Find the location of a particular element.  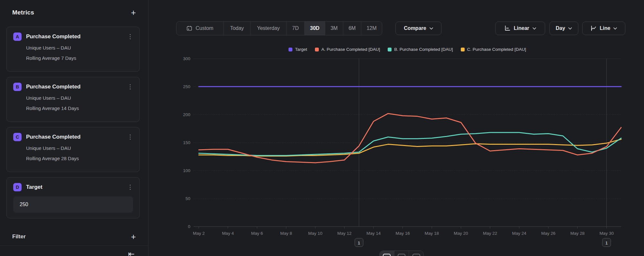

metric-card-c-header: C Purchase Completed ⋮ is located at coordinates (73, 137).